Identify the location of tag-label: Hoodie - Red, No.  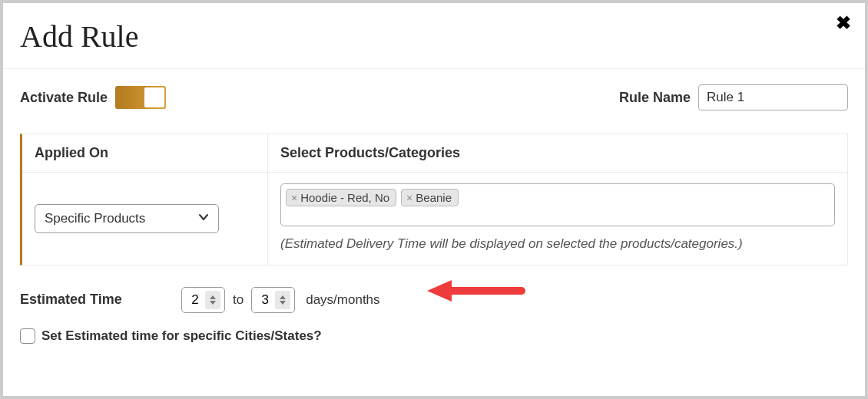
(345, 198).